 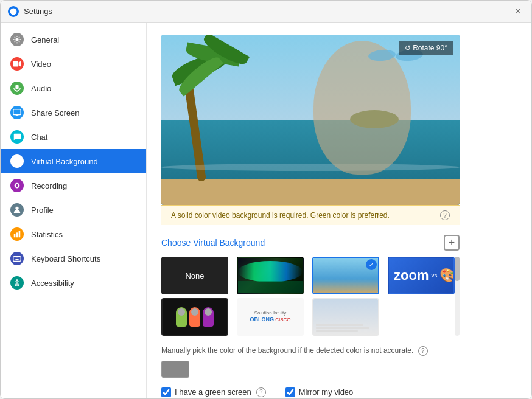 I want to click on profile-icon, so click(x=17, y=210).